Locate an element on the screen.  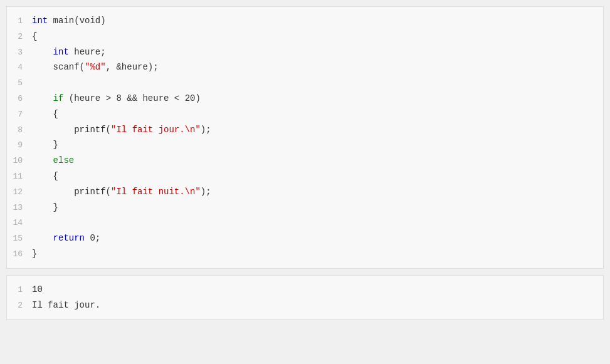
code-line: 7 { is located at coordinates (305, 114).